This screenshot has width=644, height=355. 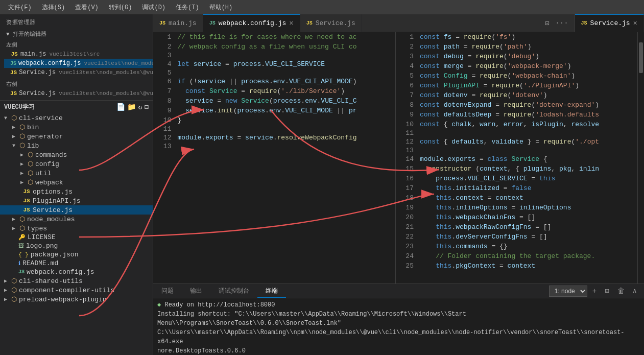 What do you see at coordinates (77, 146) in the screenshot?
I see `tree-lib: ▼ ⬡ lib` at bounding box center [77, 146].